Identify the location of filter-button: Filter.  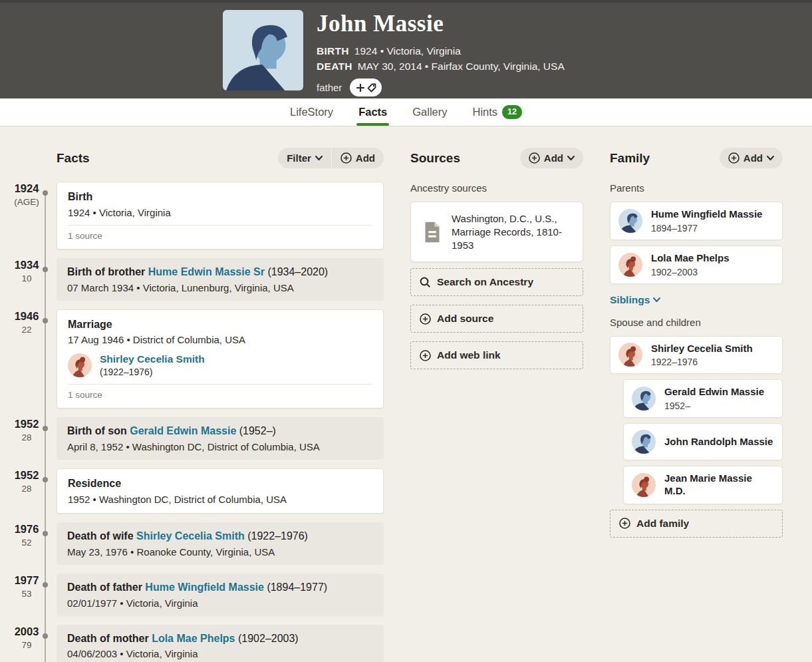
(305, 158).